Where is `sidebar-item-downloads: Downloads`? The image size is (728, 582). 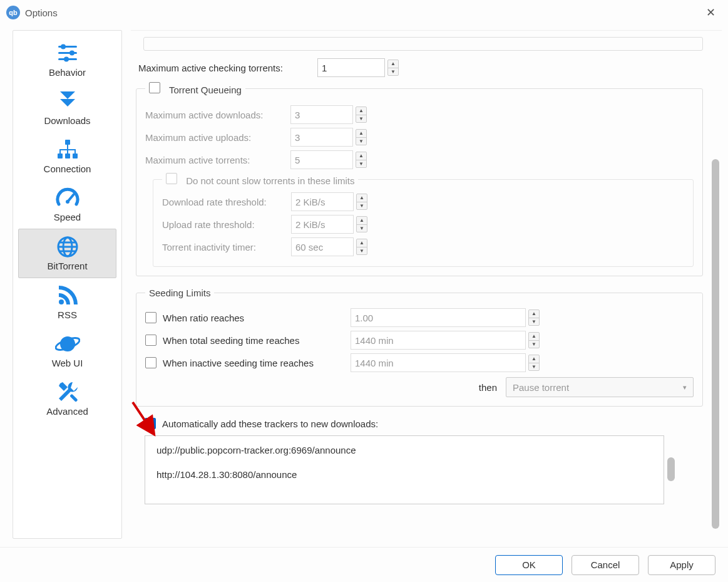
sidebar-item-downloads: Downloads is located at coordinates (68, 108).